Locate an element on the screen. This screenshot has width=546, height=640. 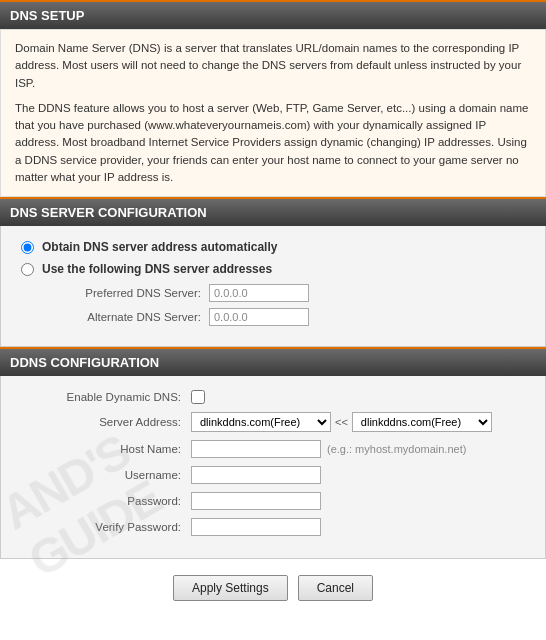
server-address-select-2: dlinkddns.com(Free) is located at coordinates (422, 422).